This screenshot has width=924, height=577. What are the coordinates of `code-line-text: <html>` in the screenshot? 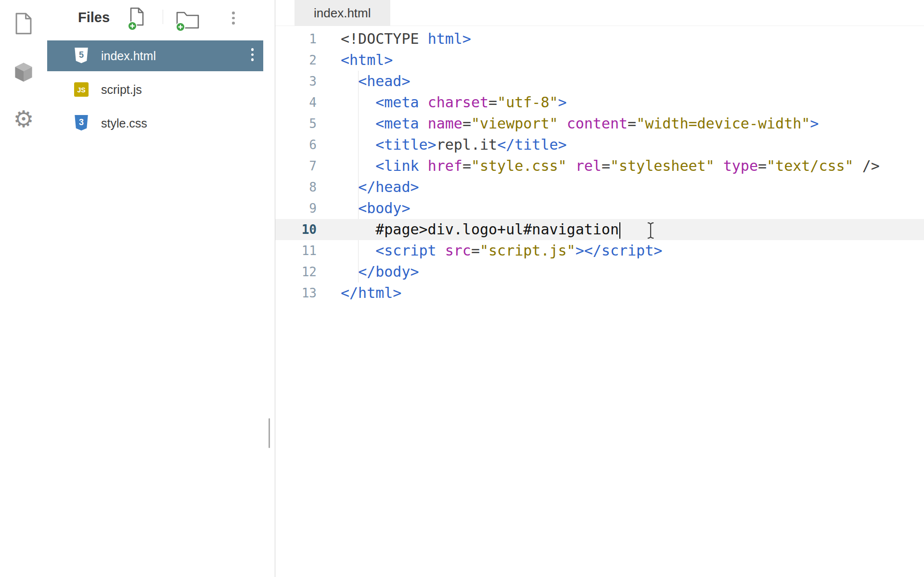 It's located at (367, 60).